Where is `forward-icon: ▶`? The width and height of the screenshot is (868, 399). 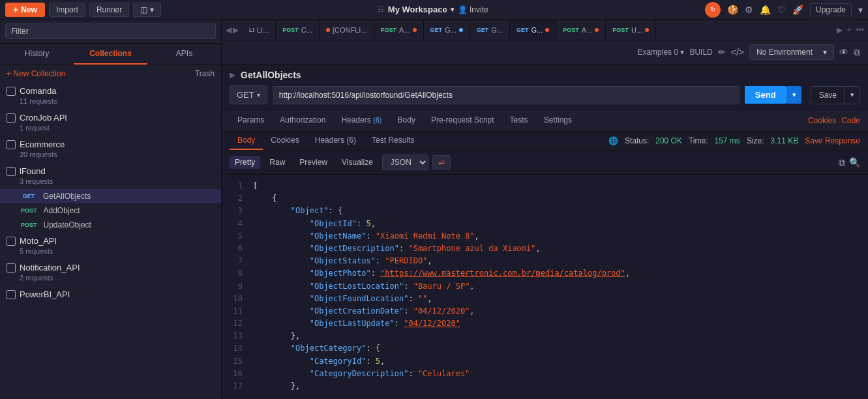 forward-icon: ▶ is located at coordinates (236, 30).